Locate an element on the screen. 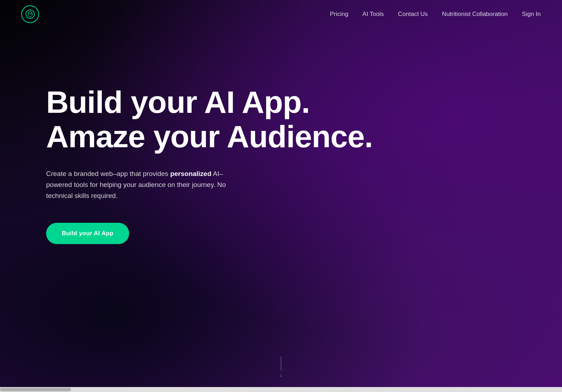 The width and height of the screenshot is (562, 392). hero-subtitle-bold: personalized is located at coordinates (191, 174).